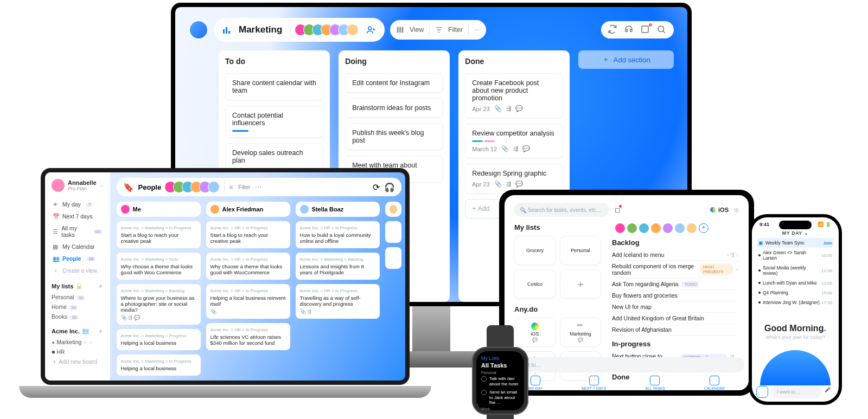 This screenshot has width=868, height=419. What do you see at coordinates (400, 30) in the screenshot?
I see `view-icon` at bounding box center [400, 30].